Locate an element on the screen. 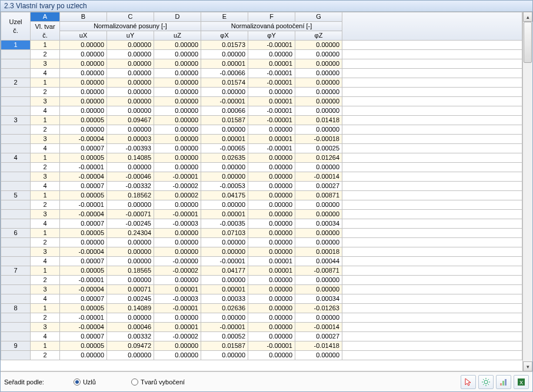  cell-phix: -0.00035 is located at coordinates (225, 224).